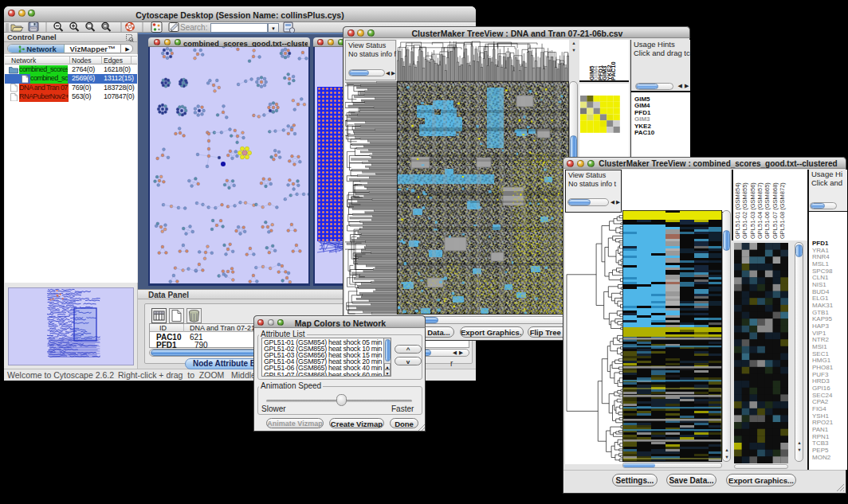  I want to click on svg-text: GPL51-02 (GSM855), so click(744, 210).